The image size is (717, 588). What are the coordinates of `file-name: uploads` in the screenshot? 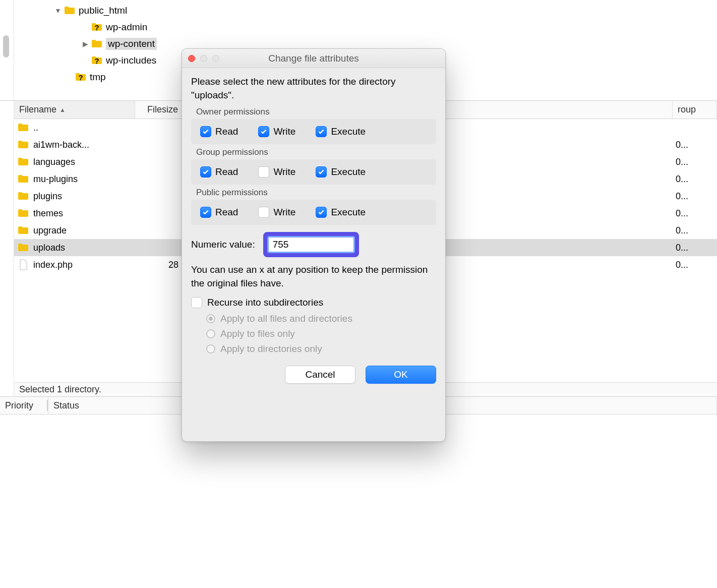 It's located at (49, 248).